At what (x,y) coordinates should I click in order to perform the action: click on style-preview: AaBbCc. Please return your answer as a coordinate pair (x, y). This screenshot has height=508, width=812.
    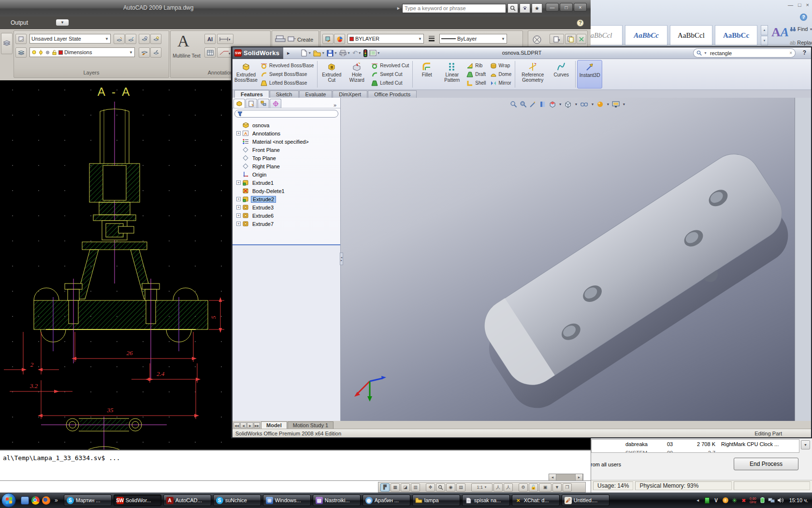
    Looking at the image, I should click on (646, 35).